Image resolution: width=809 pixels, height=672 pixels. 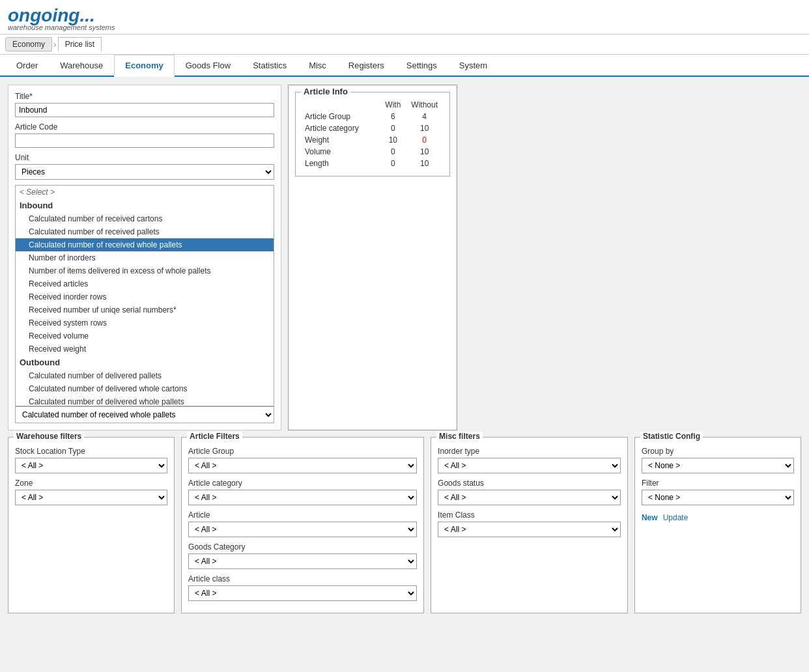 What do you see at coordinates (145, 158) in the screenshot?
I see `unit-label: Unit` at bounding box center [145, 158].